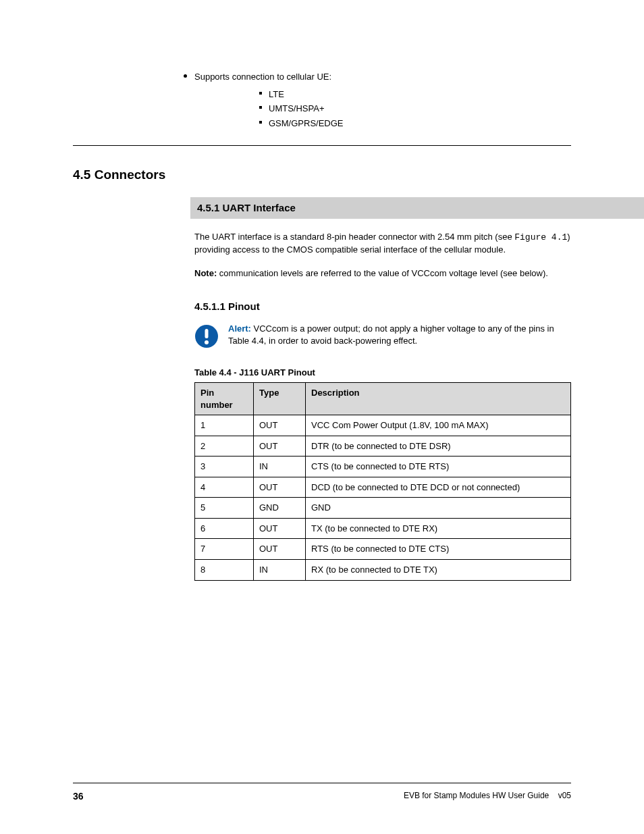  I want to click on alert-body-post: , in order to avoid back-powering effect…, so click(340, 340).